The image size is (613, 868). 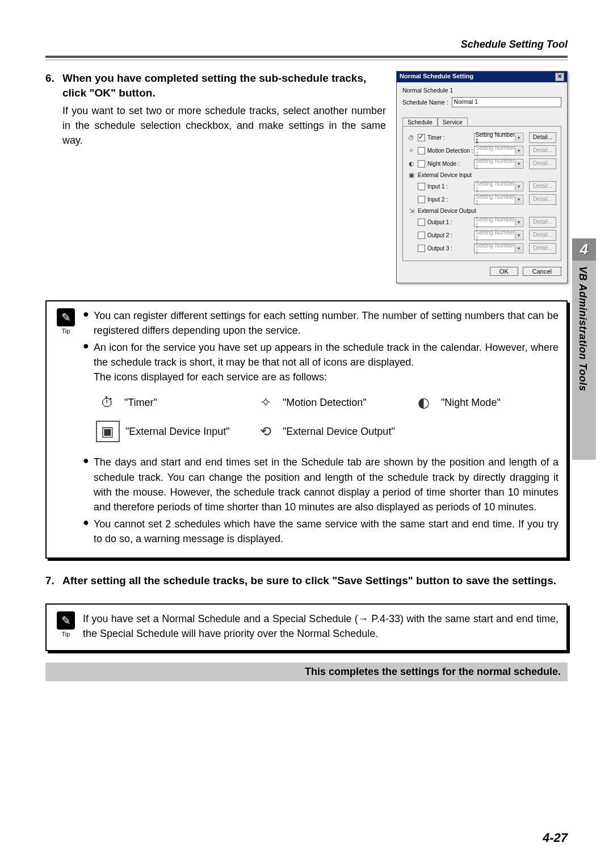 What do you see at coordinates (543, 249) in the screenshot?
I see `output3-detail-button: Detail...` at bounding box center [543, 249].